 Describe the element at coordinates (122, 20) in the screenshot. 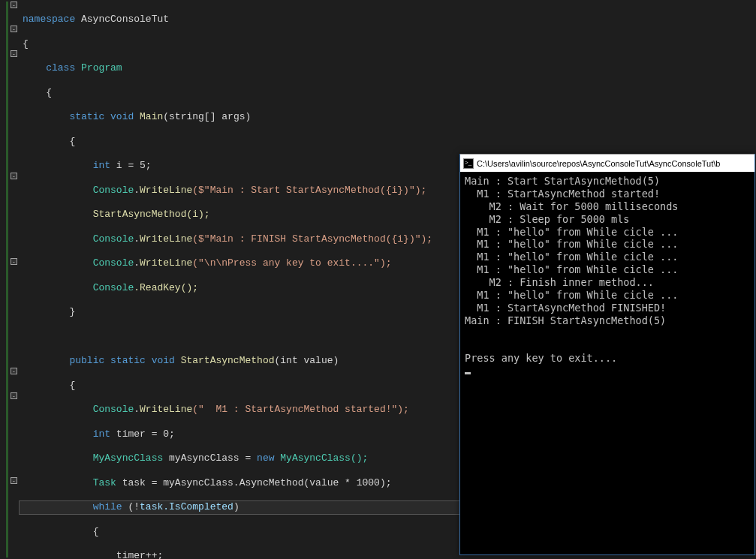

I see `namespace-name: AsyncConsoleTut` at that location.